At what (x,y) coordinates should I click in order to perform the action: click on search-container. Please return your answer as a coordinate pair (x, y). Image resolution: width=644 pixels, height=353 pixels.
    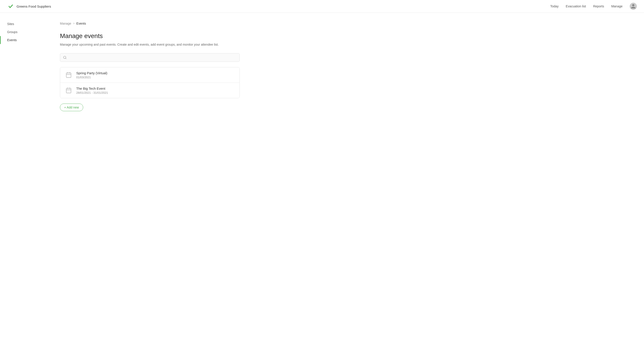
    Looking at the image, I should click on (150, 58).